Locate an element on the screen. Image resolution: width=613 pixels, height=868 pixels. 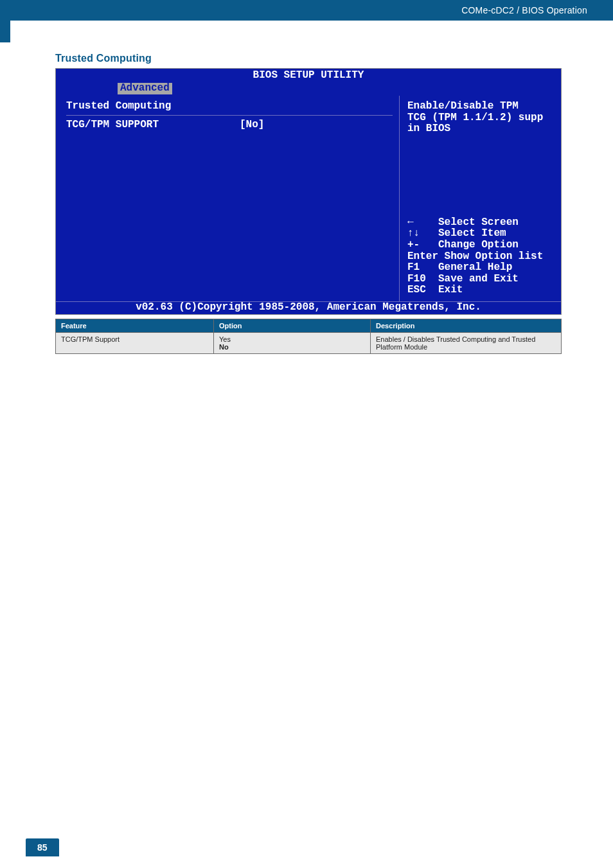
breadcrumb: COMe-cDC2 / BIOS Operation is located at coordinates (524, 10).